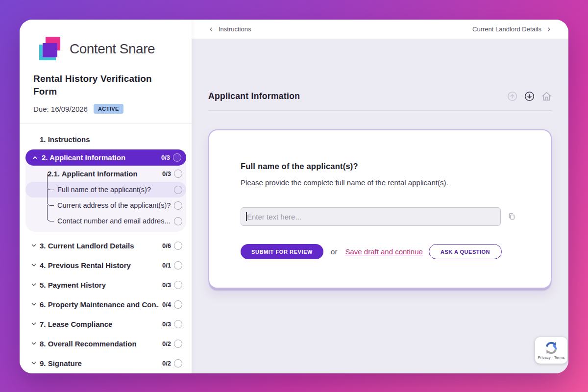  Describe the element at coordinates (229, 29) in the screenshot. I see `prev-section-button: Instructions` at that location.